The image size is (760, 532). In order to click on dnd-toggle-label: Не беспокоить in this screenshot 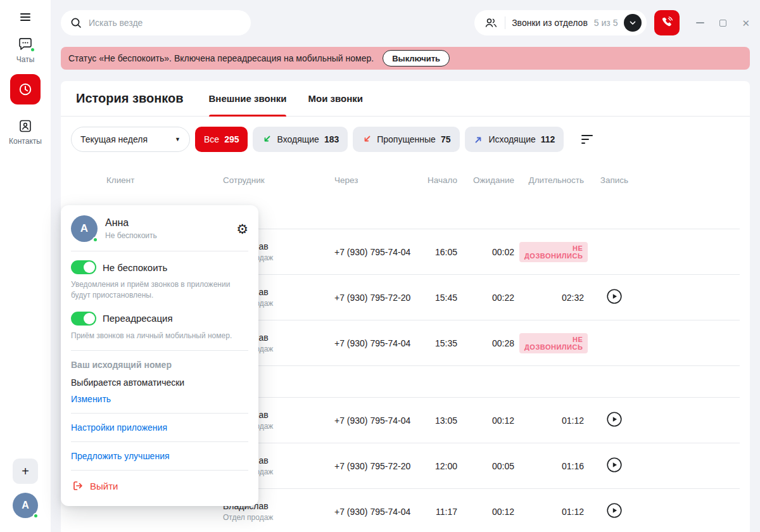, I will do `click(135, 267)`.